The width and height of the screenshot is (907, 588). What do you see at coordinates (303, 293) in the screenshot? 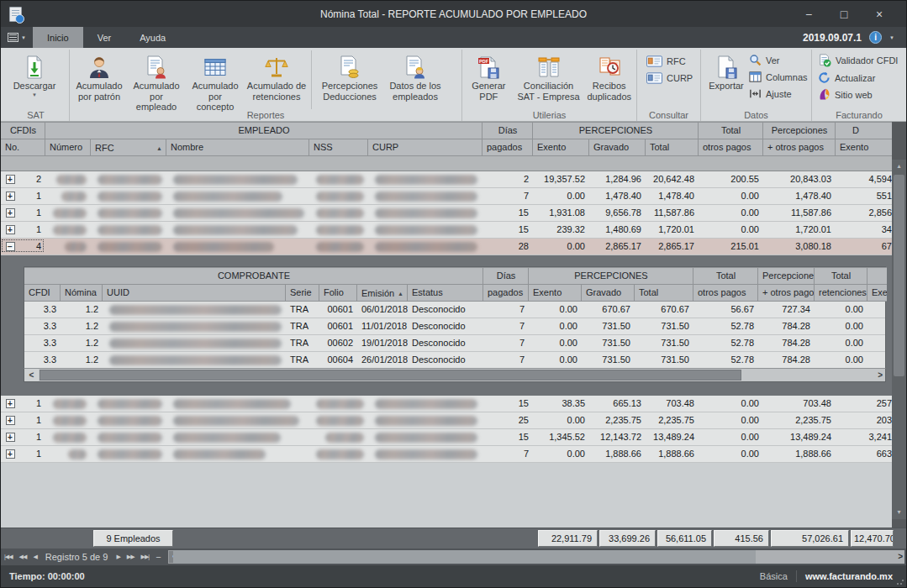
I see `dcol-serie: Serie` at bounding box center [303, 293].